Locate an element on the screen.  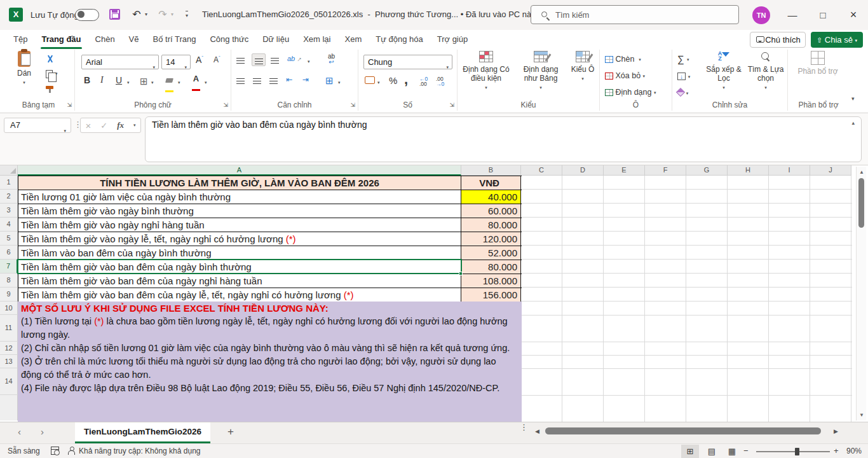
format-cells-button: Định dạng ▾ is located at coordinates (630, 92).